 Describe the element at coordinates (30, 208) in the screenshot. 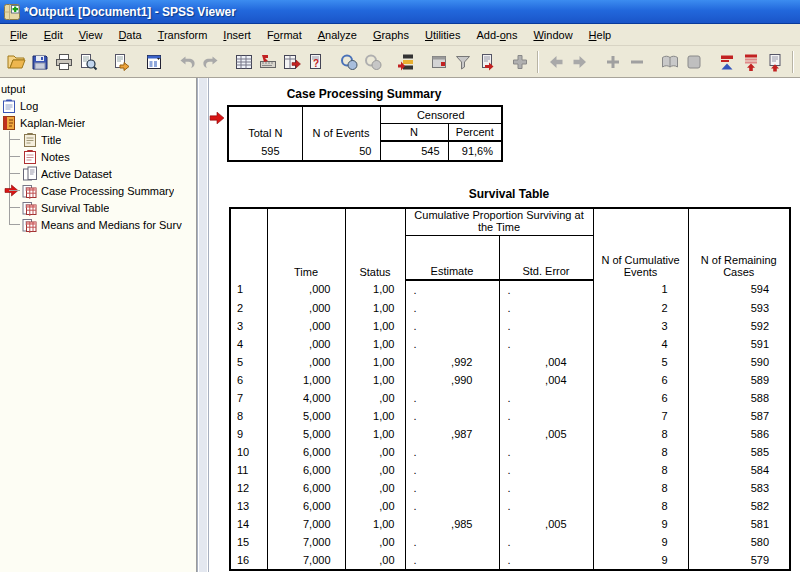

I see `table-icon` at that location.